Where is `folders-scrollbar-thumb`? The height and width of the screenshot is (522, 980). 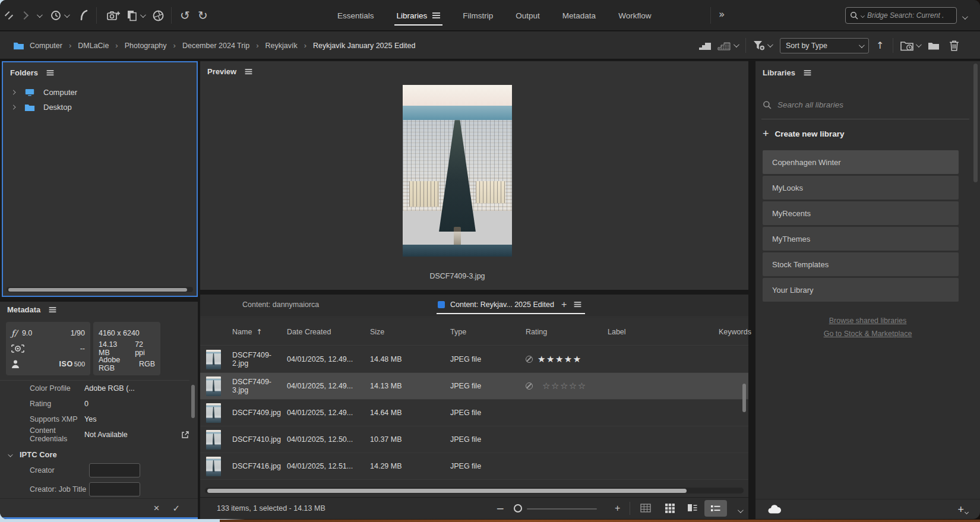 folders-scrollbar-thumb is located at coordinates (97, 290).